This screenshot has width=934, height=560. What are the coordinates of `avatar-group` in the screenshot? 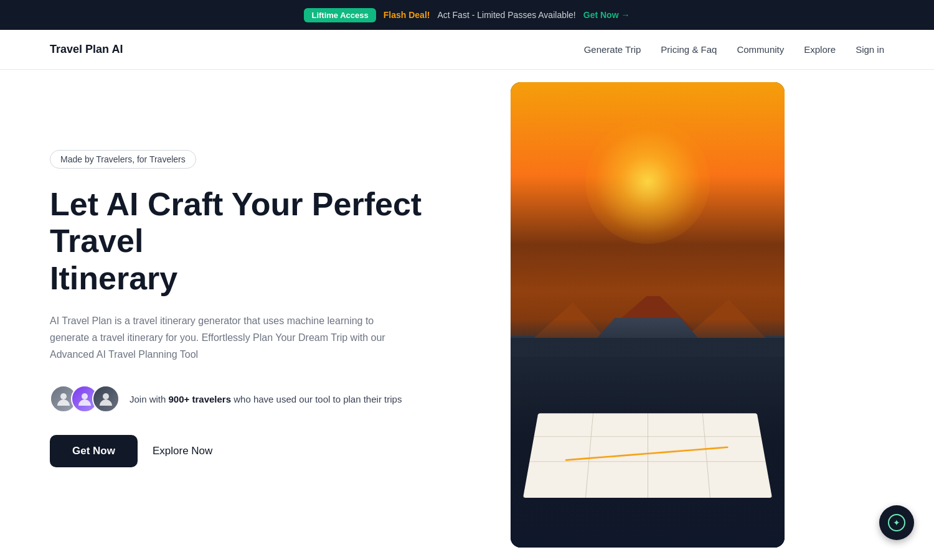 It's located at (85, 399).